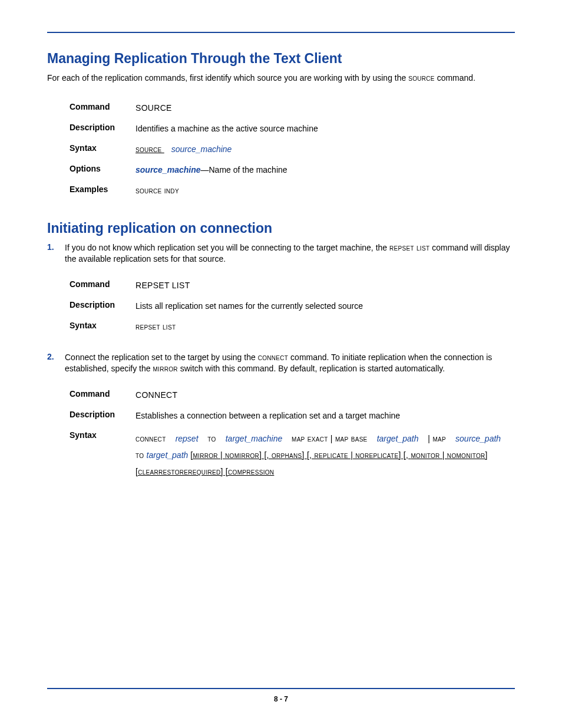 This screenshot has width=562, height=728. What do you see at coordinates (292, 455) in the screenshot?
I see `row-syntax: Syntax connect repset to target_machine …` at bounding box center [292, 455].